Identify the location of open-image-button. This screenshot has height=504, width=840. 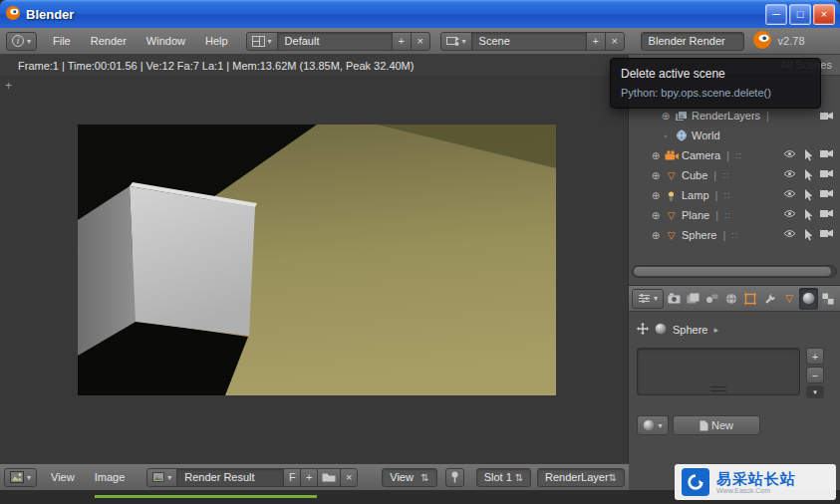
(329, 478).